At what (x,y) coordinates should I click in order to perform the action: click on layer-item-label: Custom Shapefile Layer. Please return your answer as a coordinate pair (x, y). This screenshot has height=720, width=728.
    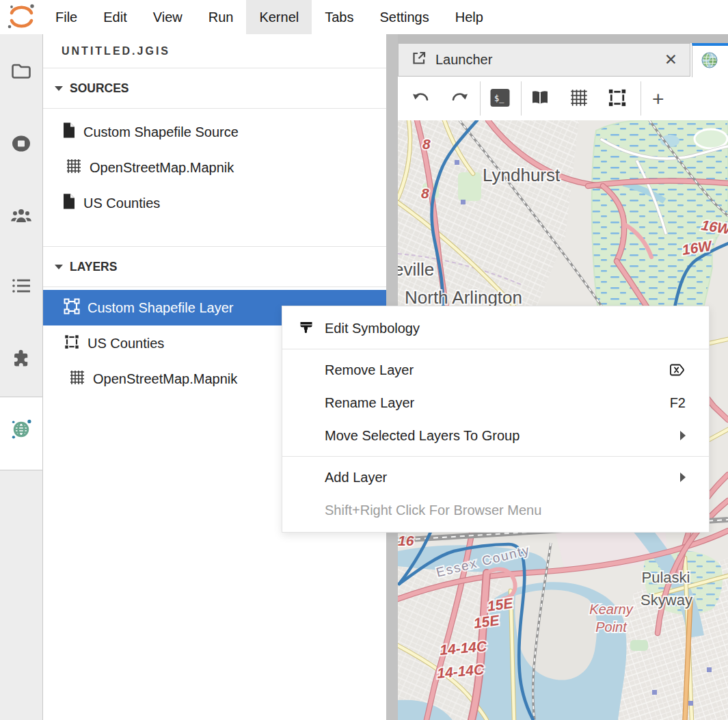
    Looking at the image, I should click on (160, 308).